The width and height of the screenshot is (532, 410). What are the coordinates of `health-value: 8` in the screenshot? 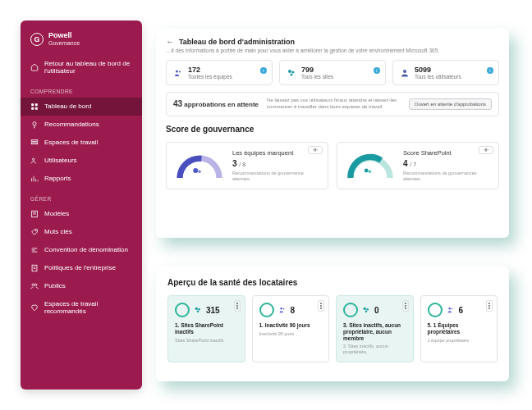 It's located at (293, 310).